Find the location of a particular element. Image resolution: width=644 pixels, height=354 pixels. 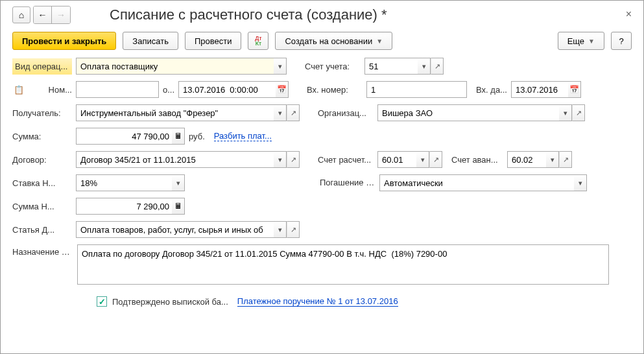

forward-button: → is located at coordinates (61, 15).